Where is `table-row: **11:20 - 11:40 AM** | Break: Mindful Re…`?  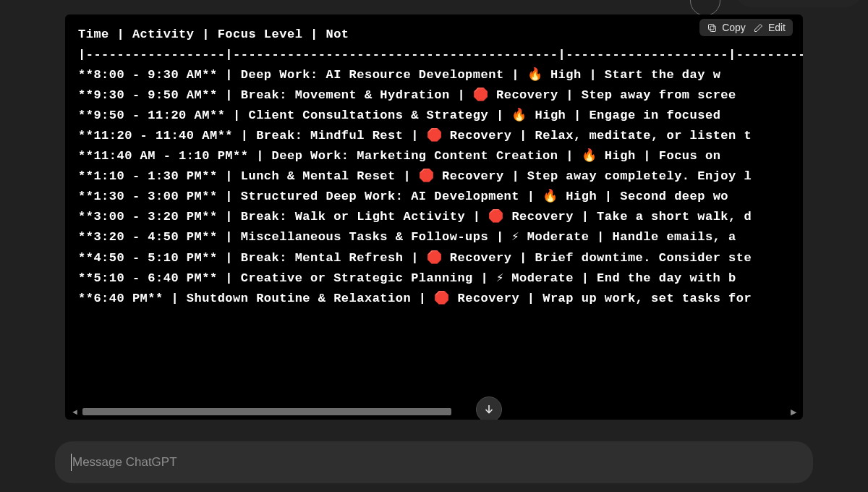
table-row: **11:20 - 11:40 AM** | Break: Mindful Re… is located at coordinates (434, 136).